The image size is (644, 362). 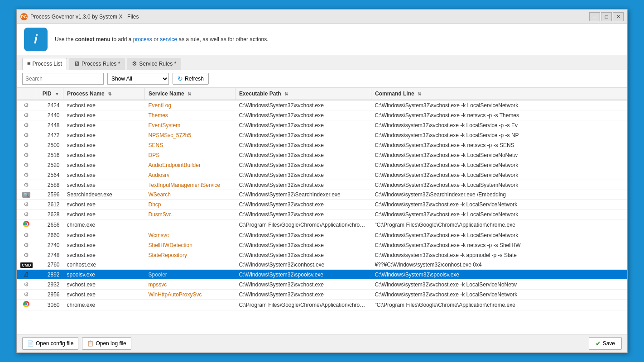 What do you see at coordinates (26, 265) in the screenshot?
I see `cmd-icon: CMD` at bounding box center [26, 265].